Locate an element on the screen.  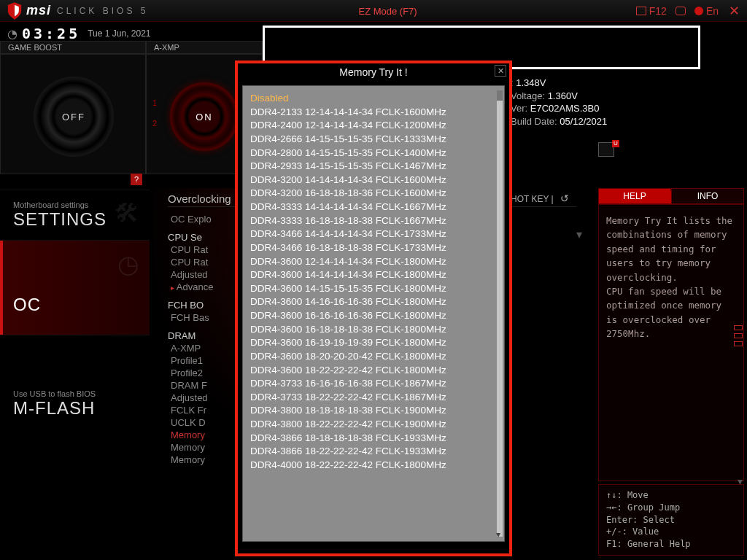
usb-badge: U is located at coordinates (616, 144).